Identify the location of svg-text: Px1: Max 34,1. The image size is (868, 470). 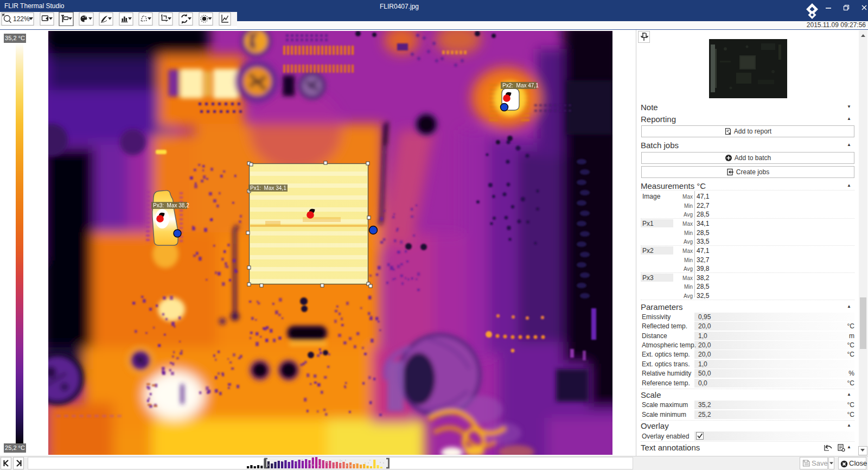
(268, 188).